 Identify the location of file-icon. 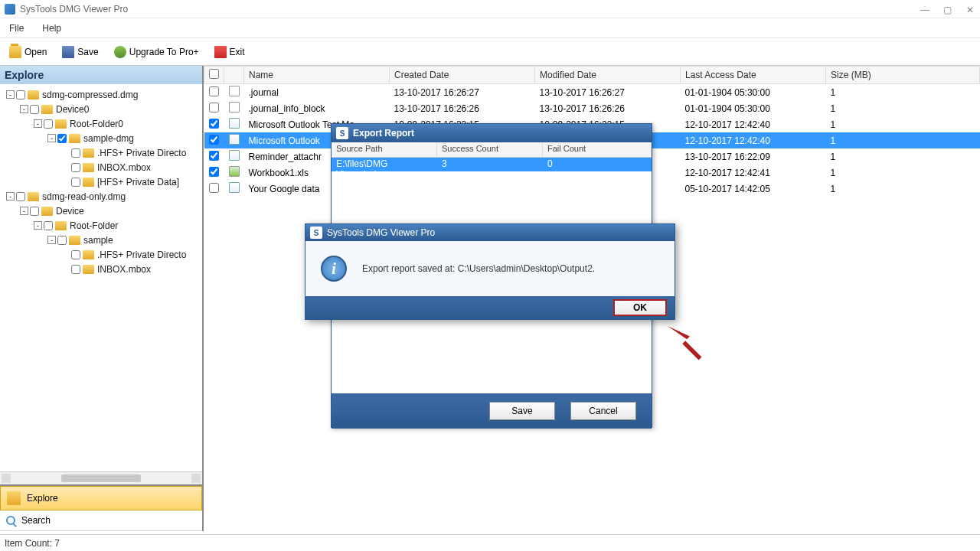
(234, 155).